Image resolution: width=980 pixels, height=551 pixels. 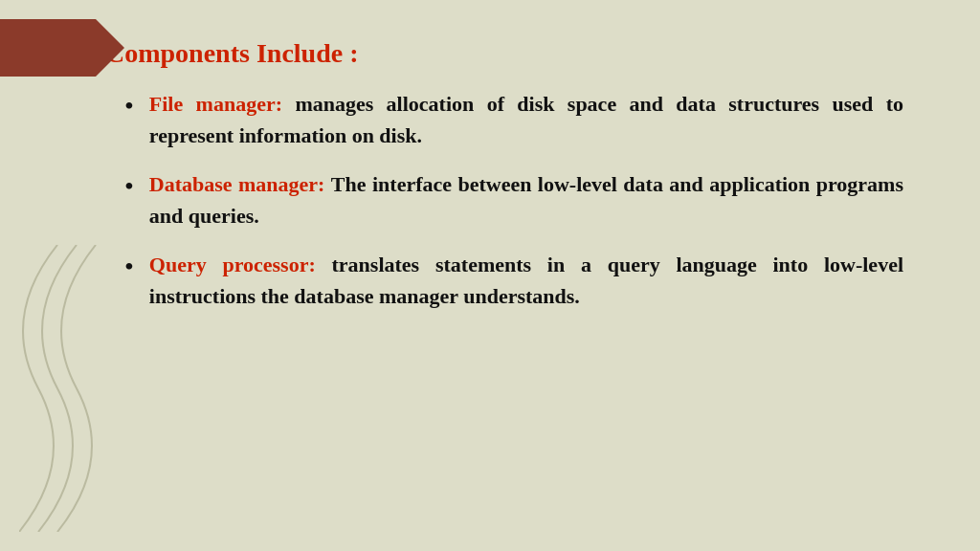 I want to click on list-item: • Query processor: translates statements…, so click(x=514, y=280).